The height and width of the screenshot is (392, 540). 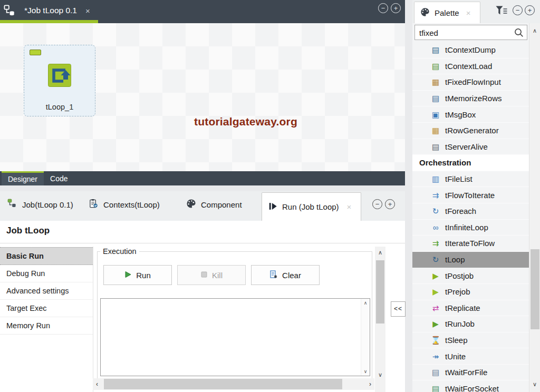 I want to click on palette-item-label: tServerAlive, so click(x=466, y=146).